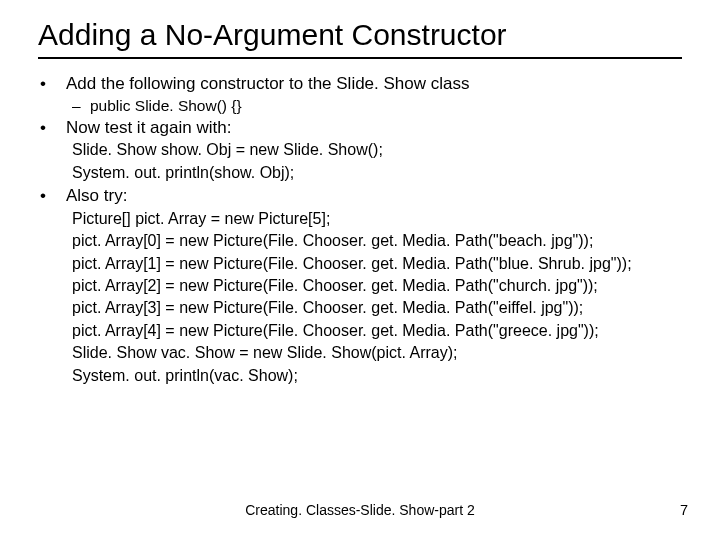  I want to click on code-line: Slide. Show show. Obj = new Slide. Show(…, so click(377, 150).